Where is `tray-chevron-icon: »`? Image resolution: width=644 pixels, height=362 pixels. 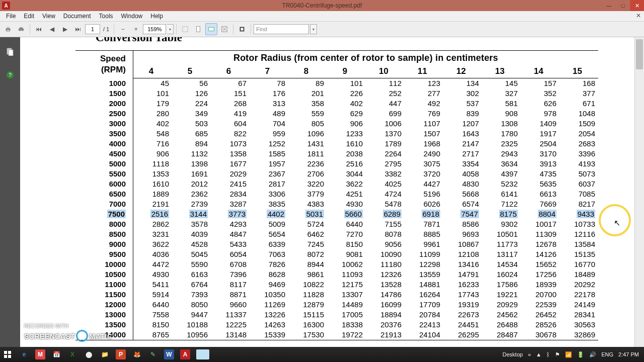
tray-chevron-icon: » is located at coordinates (529, 354).